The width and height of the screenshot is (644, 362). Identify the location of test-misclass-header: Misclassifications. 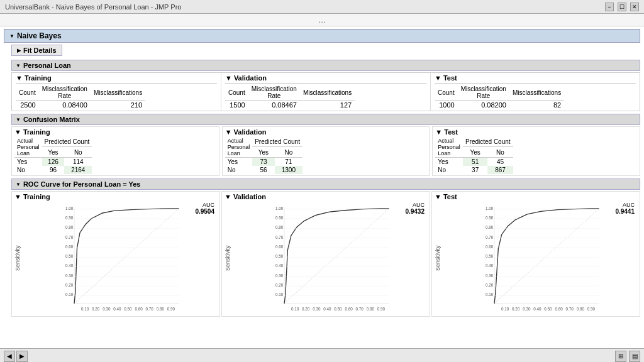
(537, 93).